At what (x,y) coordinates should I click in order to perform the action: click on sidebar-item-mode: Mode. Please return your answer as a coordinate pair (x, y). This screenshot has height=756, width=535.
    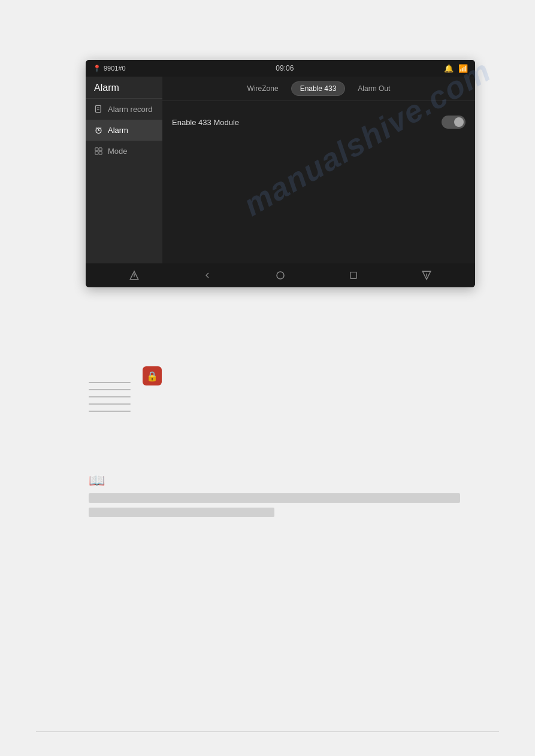
    Looking at the image, I should click on (124, 151).